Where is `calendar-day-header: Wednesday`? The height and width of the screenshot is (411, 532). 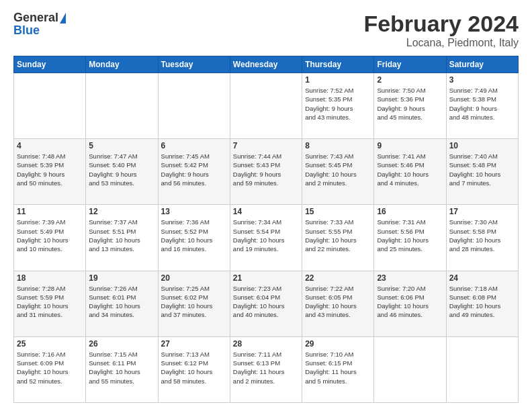 calendar-day-header: Wednesday is located at coordinates (266, 64).